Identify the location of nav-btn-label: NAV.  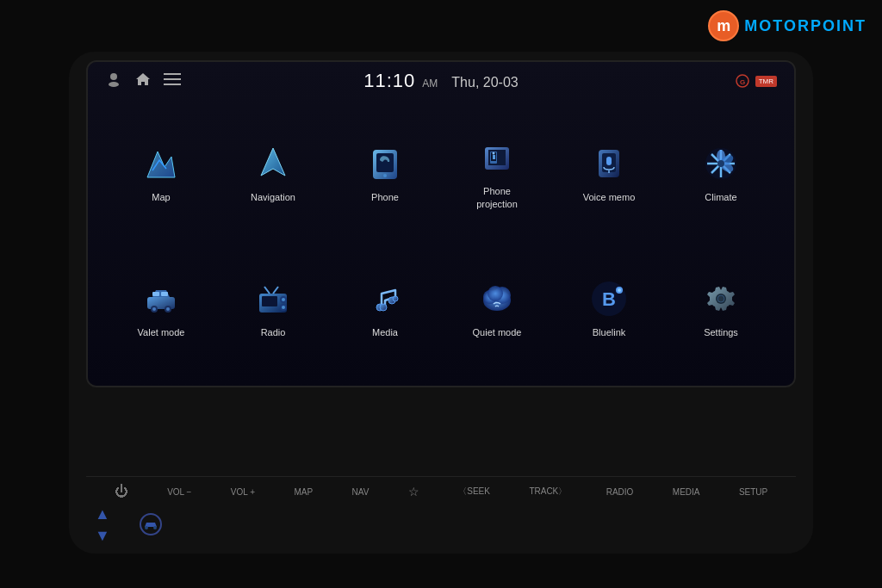
(361, 492).